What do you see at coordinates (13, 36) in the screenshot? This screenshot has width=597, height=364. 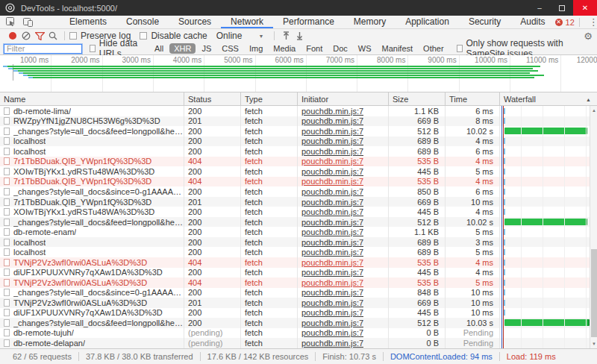 I see `record-button` at bounding box center [13, 36].